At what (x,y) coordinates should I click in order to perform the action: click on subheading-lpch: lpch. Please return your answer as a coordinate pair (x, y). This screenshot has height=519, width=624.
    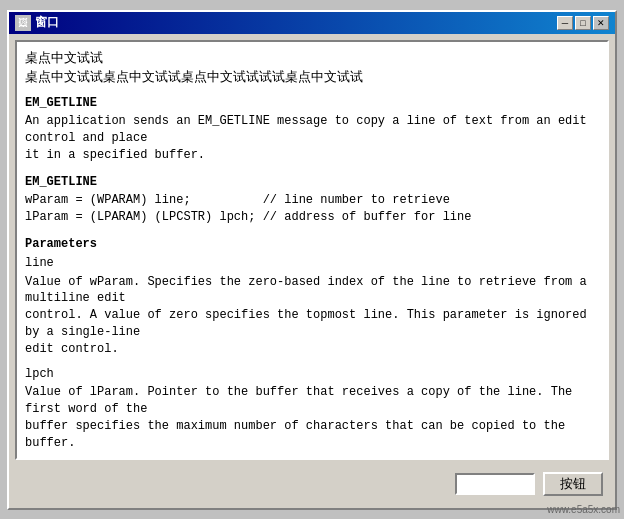
    Looking at the image, I should click on (312, 374).